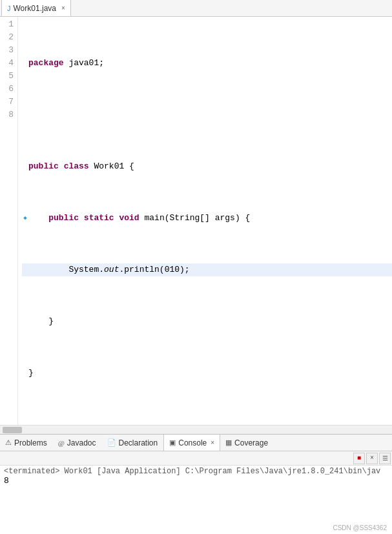  I want to click on tab-problems: ⚠ Problems, so click(26, 443).